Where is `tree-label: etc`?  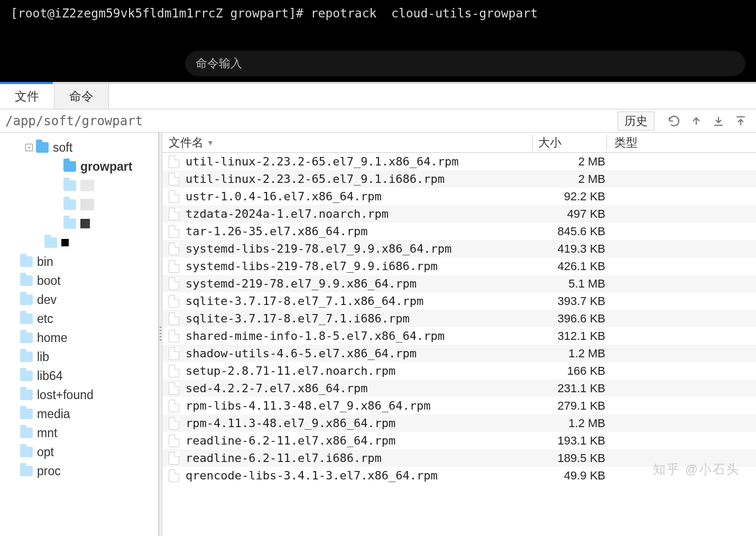 tree-label: etc is located at coordinates (45, 319).